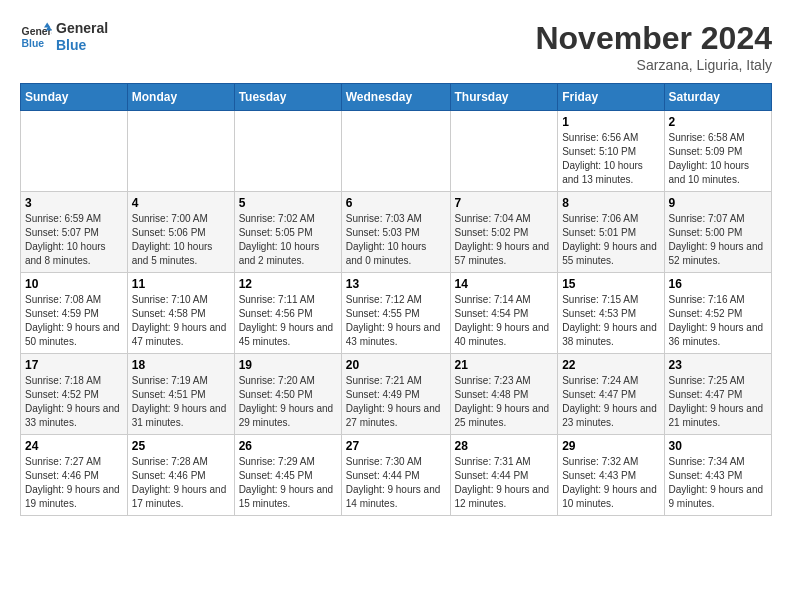  What do you see at coordinates (611, 476) in the screenshot?
I see `calendar-cell: 29Sunrise: 7:32 AMSunset: 4:43 PMDayligh…` at bounding box center [611, 476].